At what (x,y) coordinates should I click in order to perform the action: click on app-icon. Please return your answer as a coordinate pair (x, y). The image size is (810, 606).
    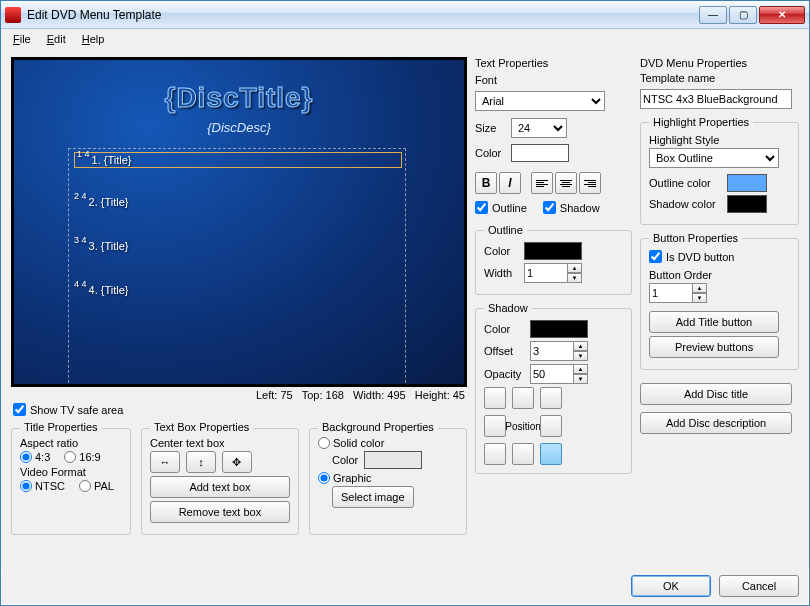
    Looking at the image, I should click on (13, 15).